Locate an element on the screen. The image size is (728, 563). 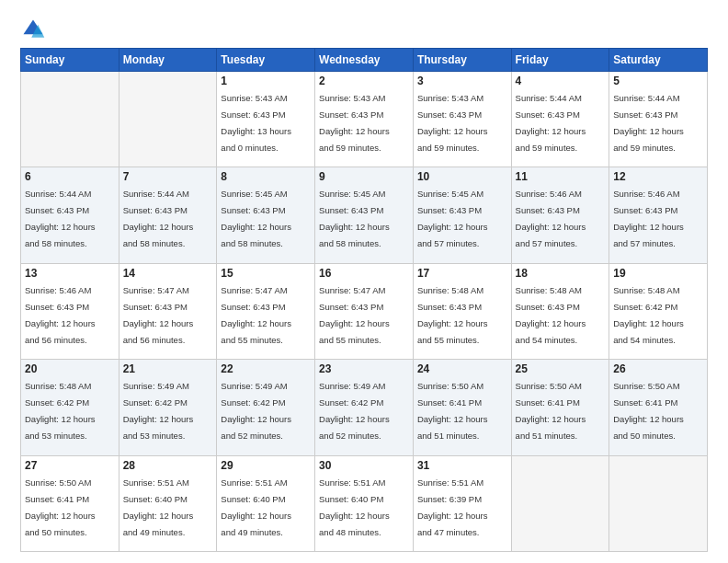
day-number: 23 is located at coordinates (364, 369).